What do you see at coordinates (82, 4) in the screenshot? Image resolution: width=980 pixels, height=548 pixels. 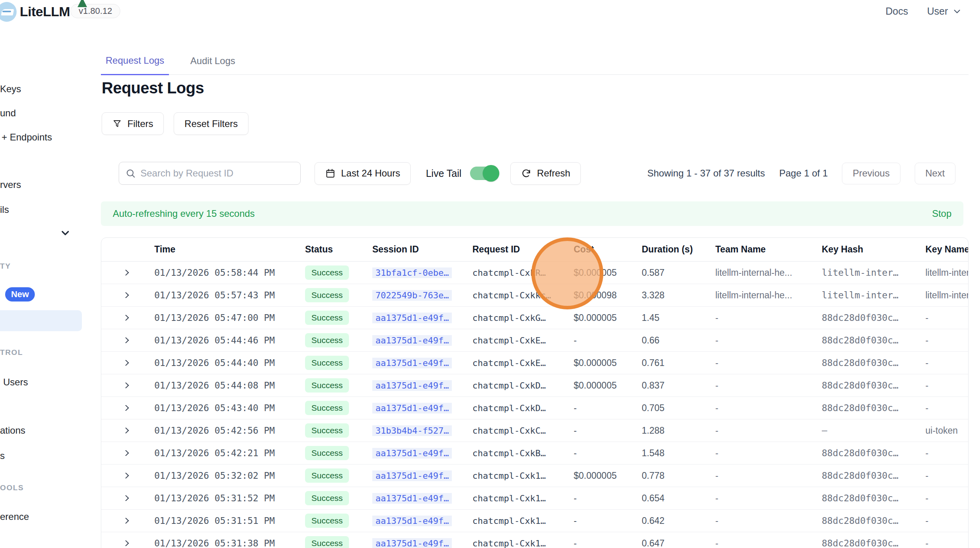 I see `christmas-tree-icon` at bounding box center [82, 4].